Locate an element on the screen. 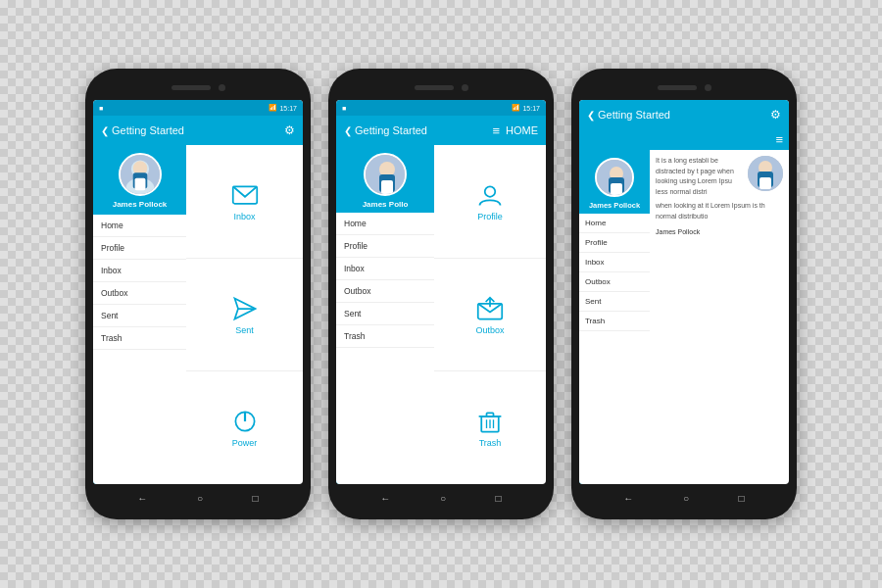 This screenshot has width=882, height=588. top-bar-2: ❮ Getting Started ≡ HOME is located at coordinates (441, 130).